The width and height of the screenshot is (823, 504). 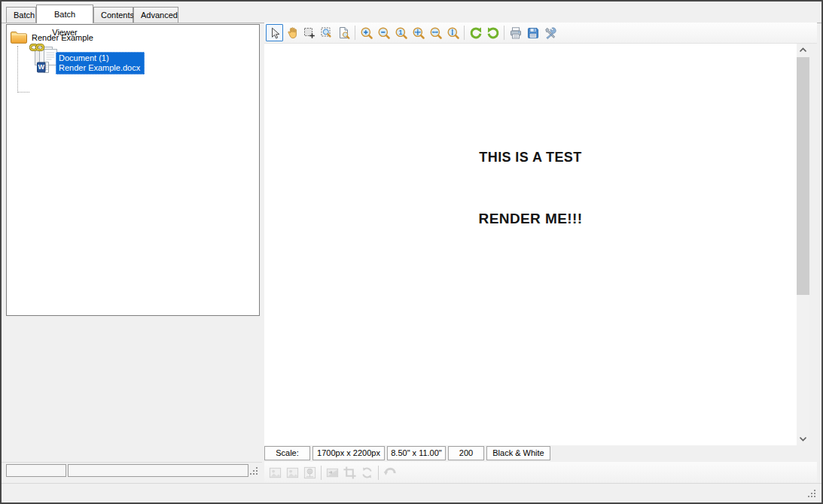 I want to click on zoom-out-icon, so click(x=384, y=33).